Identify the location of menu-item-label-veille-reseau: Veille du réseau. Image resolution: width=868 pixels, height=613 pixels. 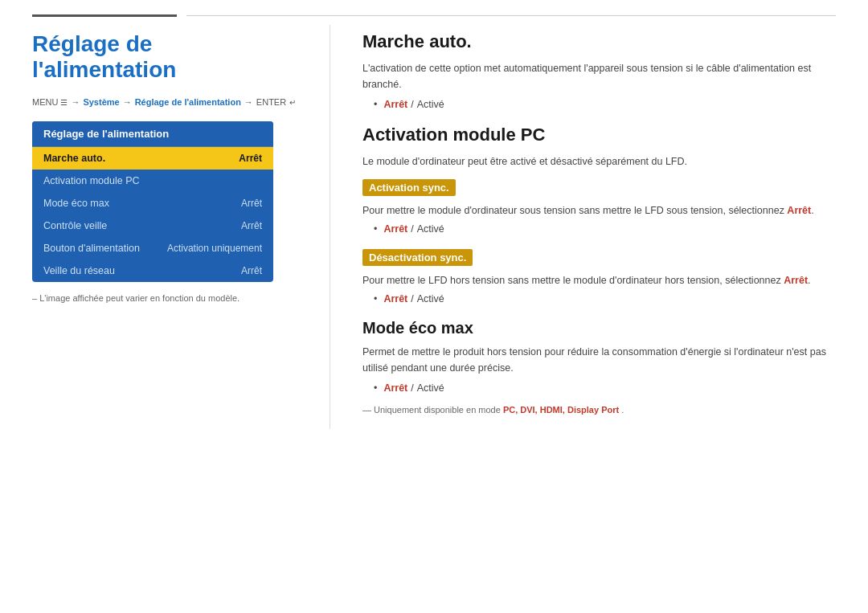
(79, 271).